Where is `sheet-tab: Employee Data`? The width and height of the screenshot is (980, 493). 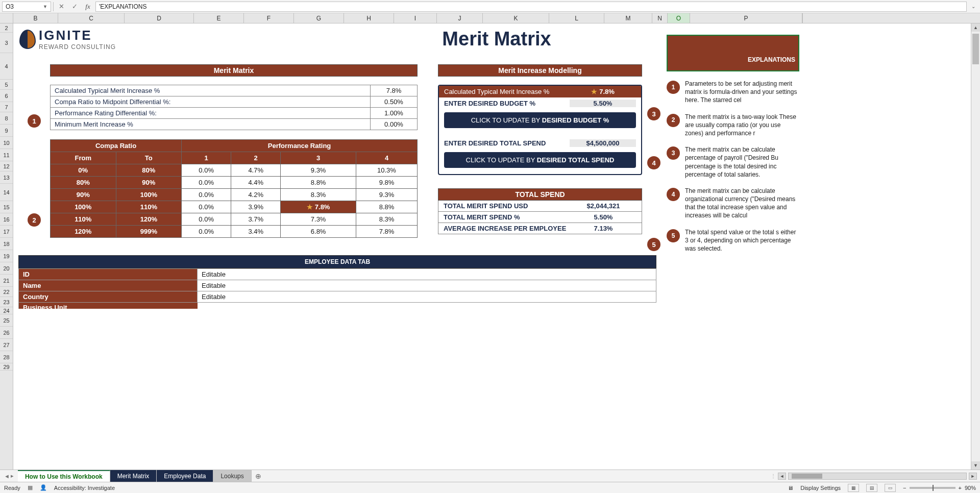
sheet-tab: Employee Data is located at coordinates (185, 476).